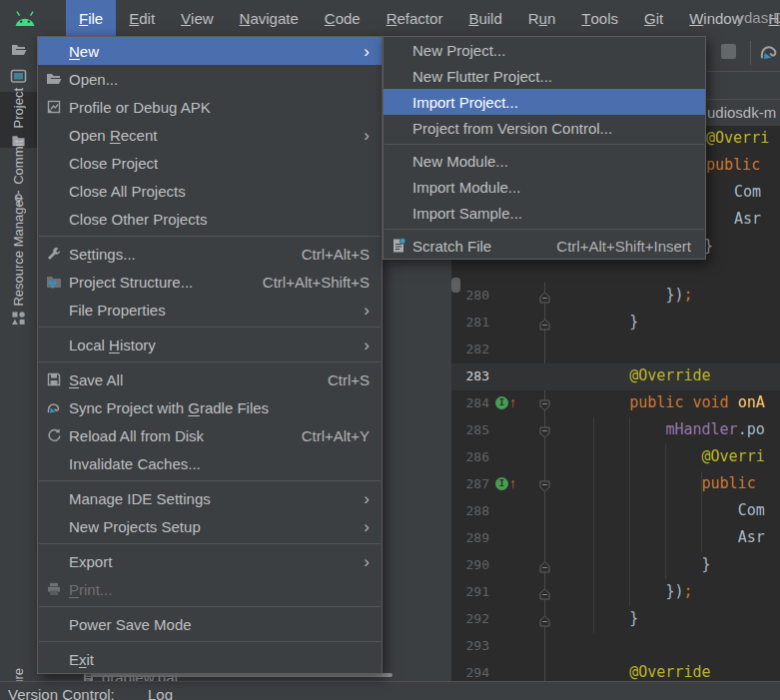 This screenshot has width=780, height=700. Describe the element at coordinates (210, 379) in the screenshot. I see `menu-item-save-all: Save AllCtrl+S` at that location.